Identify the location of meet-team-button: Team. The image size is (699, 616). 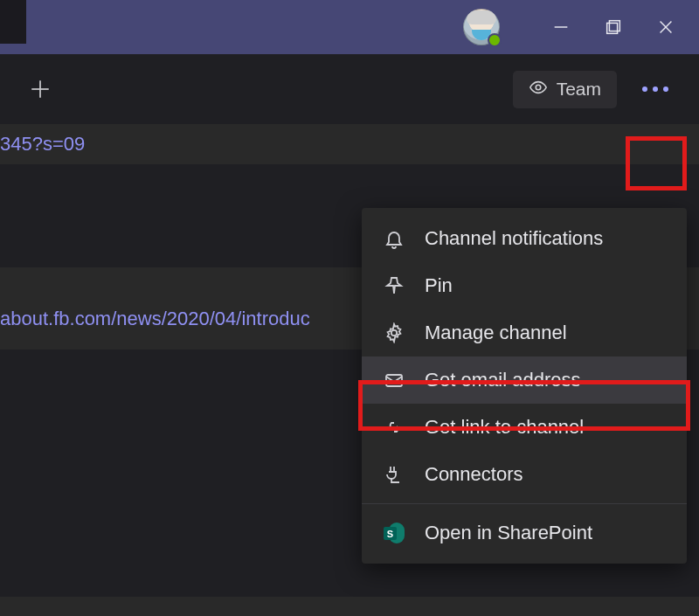
(564, 89).